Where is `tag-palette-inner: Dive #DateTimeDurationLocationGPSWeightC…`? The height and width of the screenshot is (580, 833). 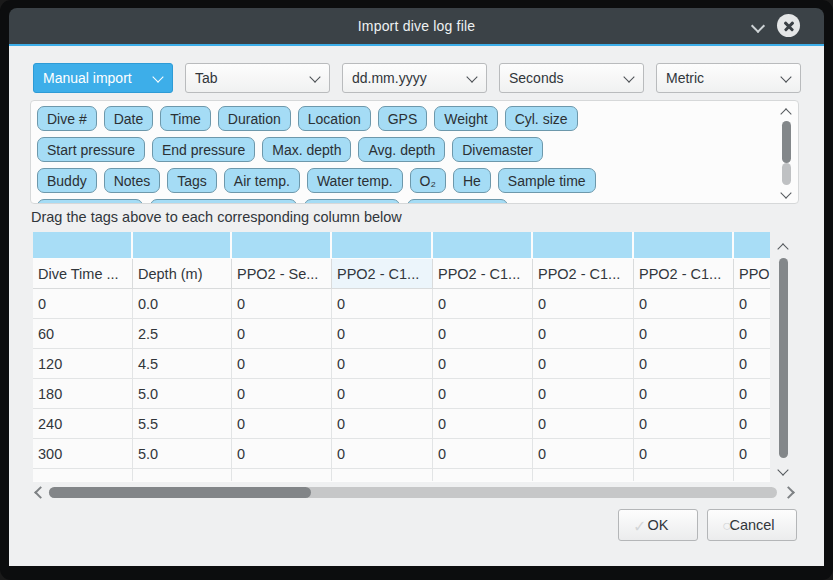
tag-palette-inner: Dive #DateTimeDurationLocationGPSWeightC… is located at coordinates (406, 155).